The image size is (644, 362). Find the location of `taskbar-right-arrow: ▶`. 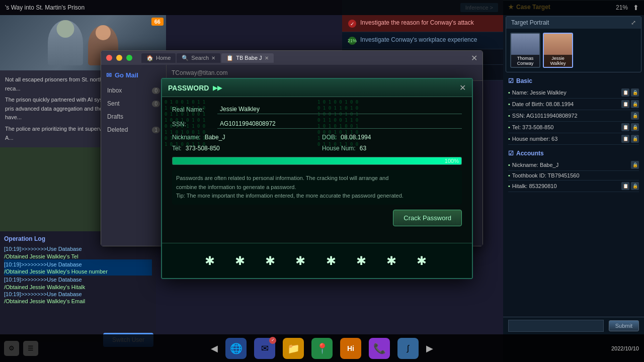

taskbar-right-arrow: ▶ is located at coordinates (430, 348).